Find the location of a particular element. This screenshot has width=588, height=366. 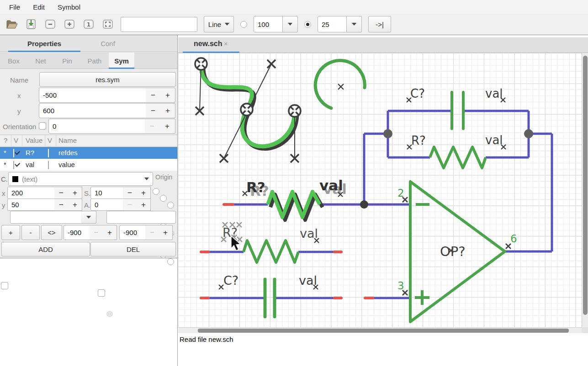

tab-stop-button: ->| is located at coordinates (380, 24).